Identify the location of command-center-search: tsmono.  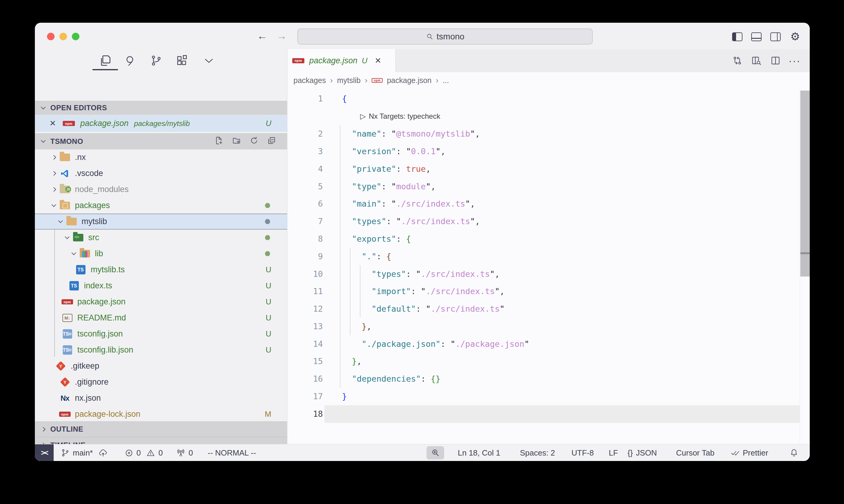
(445, 37).